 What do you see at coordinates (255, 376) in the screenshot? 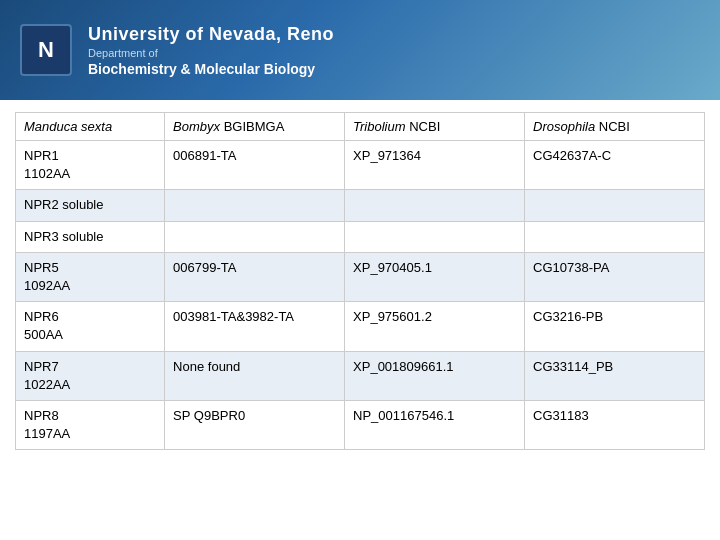
I see `table-cell-r5-c1: None found` at bounding box center [255, 376].